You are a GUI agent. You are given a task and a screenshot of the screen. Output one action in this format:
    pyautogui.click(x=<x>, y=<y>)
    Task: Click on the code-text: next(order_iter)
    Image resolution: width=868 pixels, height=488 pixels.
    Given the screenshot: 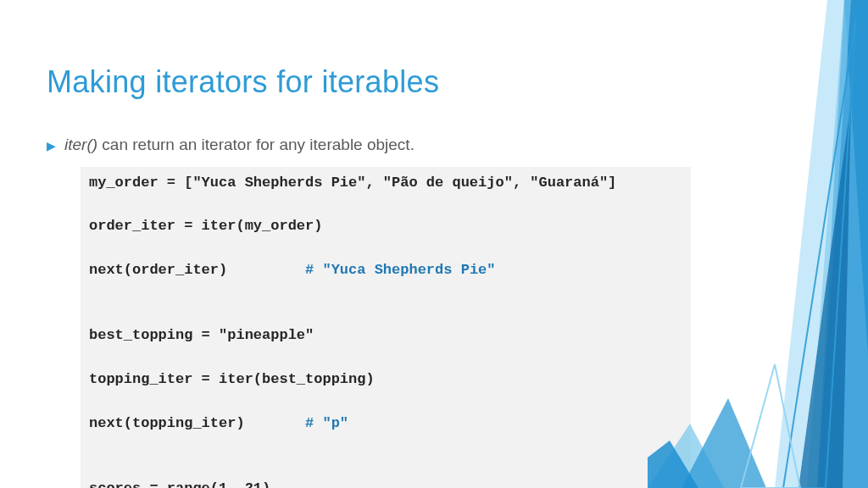 What is the action you would take?
    pyautogui.click(x=197, y=269)
    